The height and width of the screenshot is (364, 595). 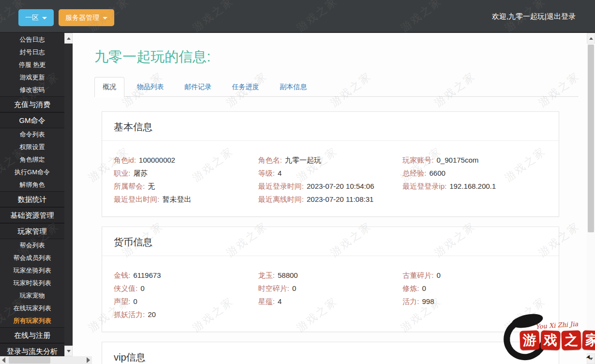 What do you see at coordinates (475, 295) in the screenshot?
I see `panel-column: 古董碎片:0 修炼:0 活力:998` at bounding box center [475, 295].